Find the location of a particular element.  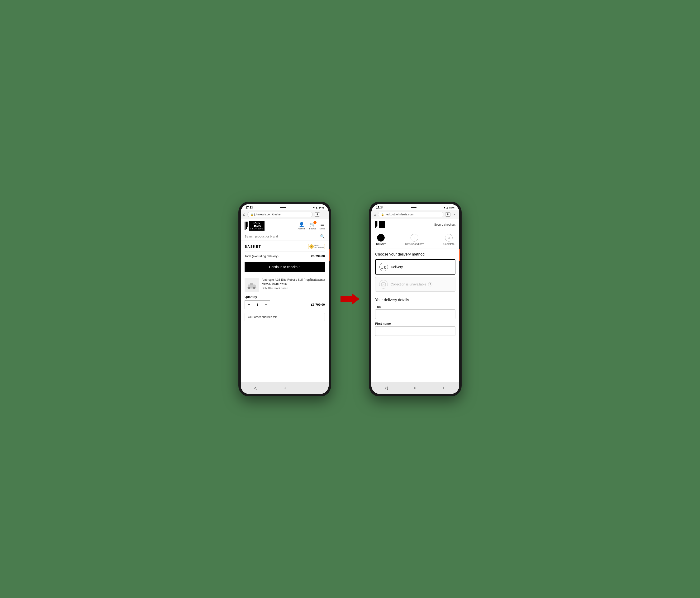

right-time: 17:34 is located at coordinates (380, 207).